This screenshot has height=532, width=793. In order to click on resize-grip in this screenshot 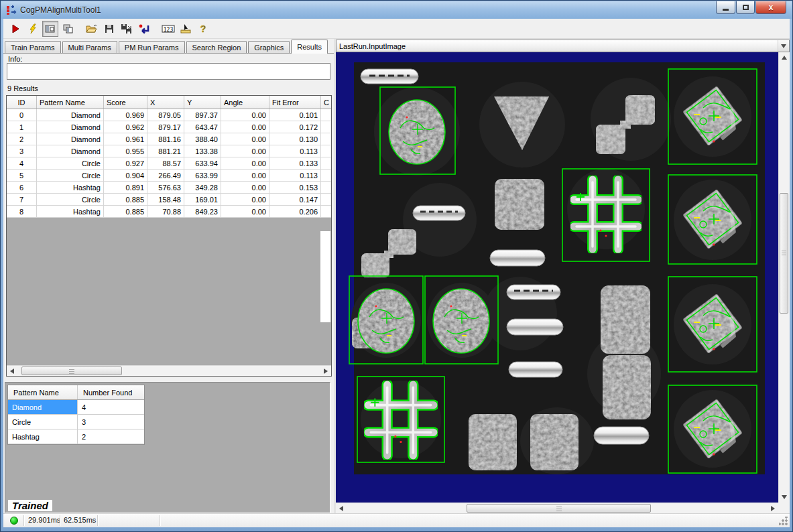, I will do `click(783, 521)`.